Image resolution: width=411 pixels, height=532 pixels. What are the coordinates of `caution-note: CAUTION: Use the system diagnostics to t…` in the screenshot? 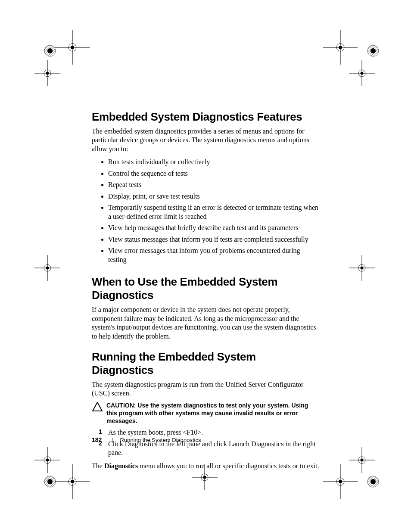 It's located at (206, 414).